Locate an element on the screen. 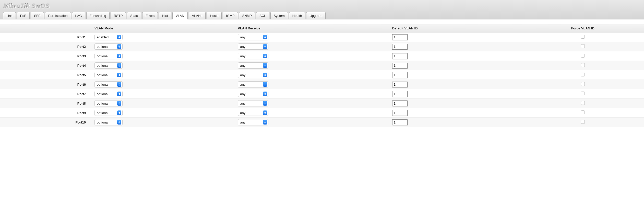  tab-port-isolation: Port Isolation is located at coordinates (58, 16).